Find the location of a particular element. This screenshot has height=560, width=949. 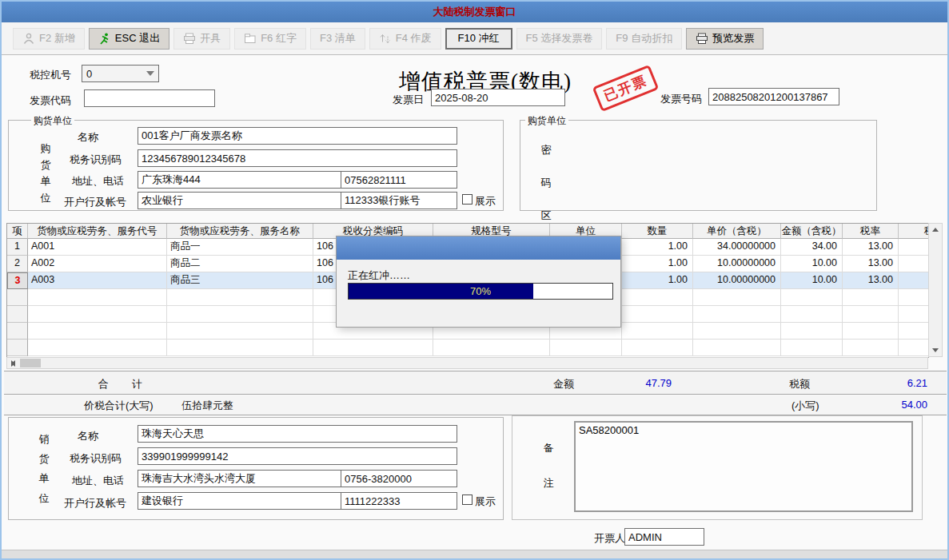

toolbar-button-f10-flush-red: F10 冲红 is located at coordinates (479, 38).